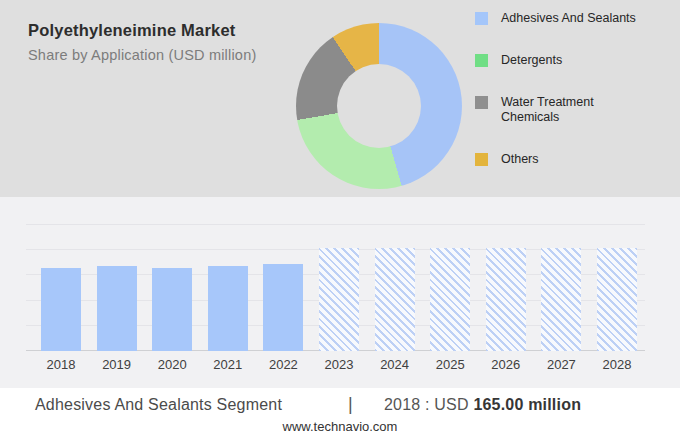 The image size is (680, 440). What do you see at coordinates (561, 364) in the screenshot?
I see `x-tick-label: 2027` at bounding box center [561, 364].